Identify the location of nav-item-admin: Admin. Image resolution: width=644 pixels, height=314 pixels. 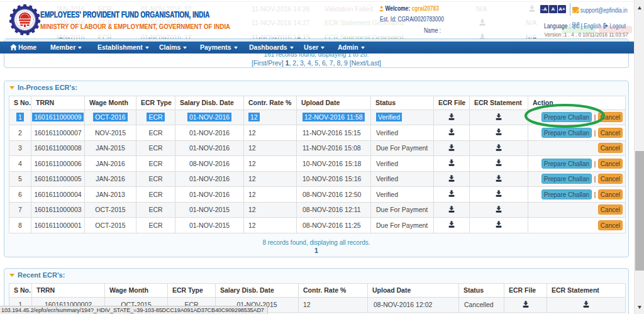
(351, 48).